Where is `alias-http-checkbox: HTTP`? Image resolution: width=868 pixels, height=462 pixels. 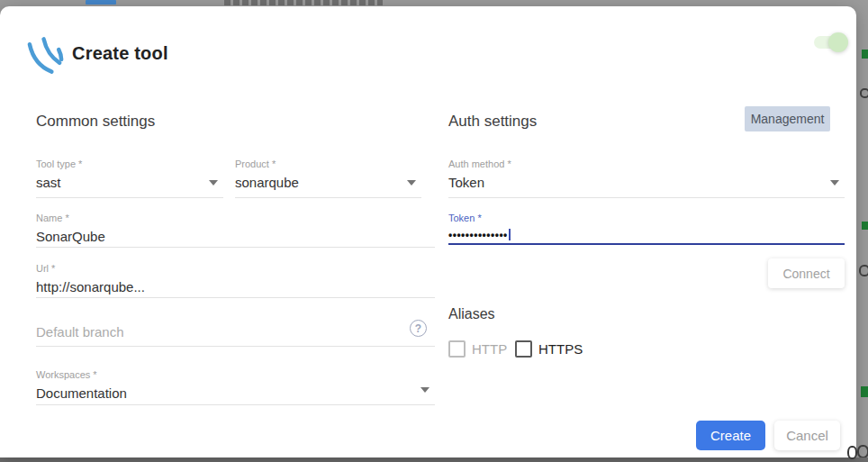 alias-http-checkbox: HTTP is located at coordinates (477, 349).